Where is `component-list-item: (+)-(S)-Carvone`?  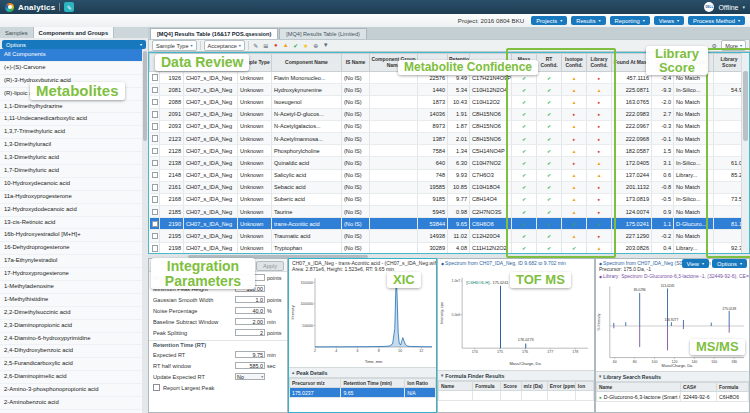 component-list-item: (+)-(S)-Carvone is located at coordinates (71, 68).